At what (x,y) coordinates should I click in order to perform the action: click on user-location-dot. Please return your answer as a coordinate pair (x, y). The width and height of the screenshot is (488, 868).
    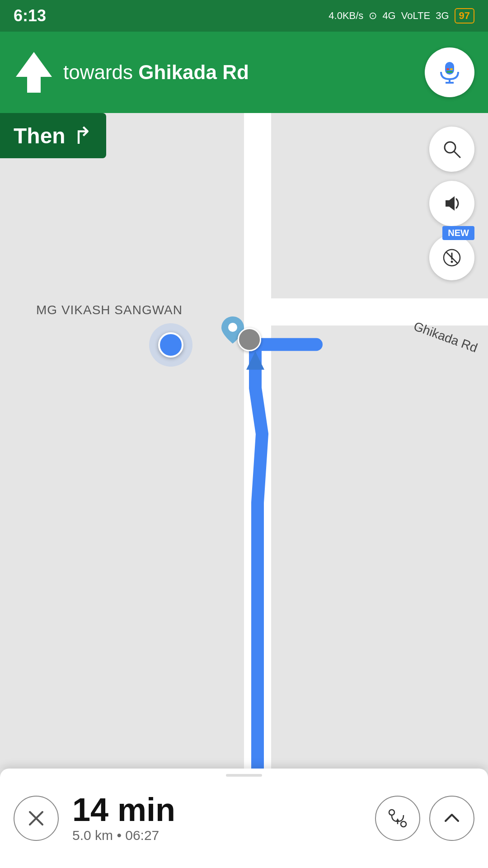
    Looking at the image, I should click on (171, 345).